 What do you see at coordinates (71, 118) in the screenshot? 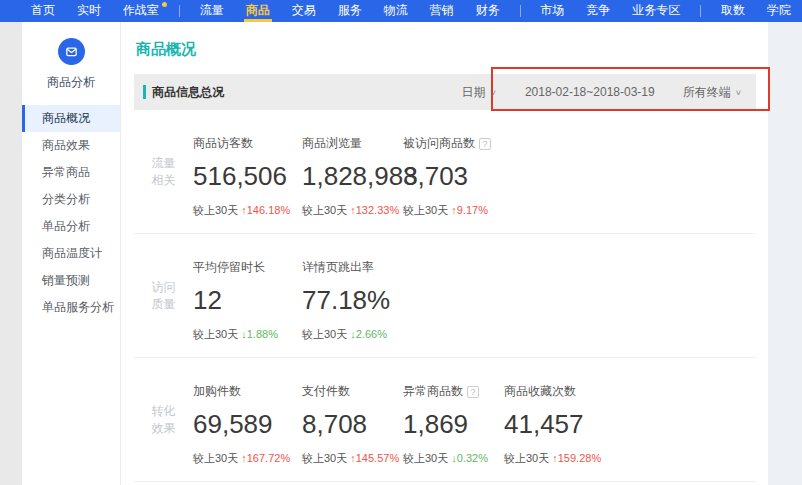
I see `sidebar-item-product-overview: 商品概况` at bounding box center [71, 118].